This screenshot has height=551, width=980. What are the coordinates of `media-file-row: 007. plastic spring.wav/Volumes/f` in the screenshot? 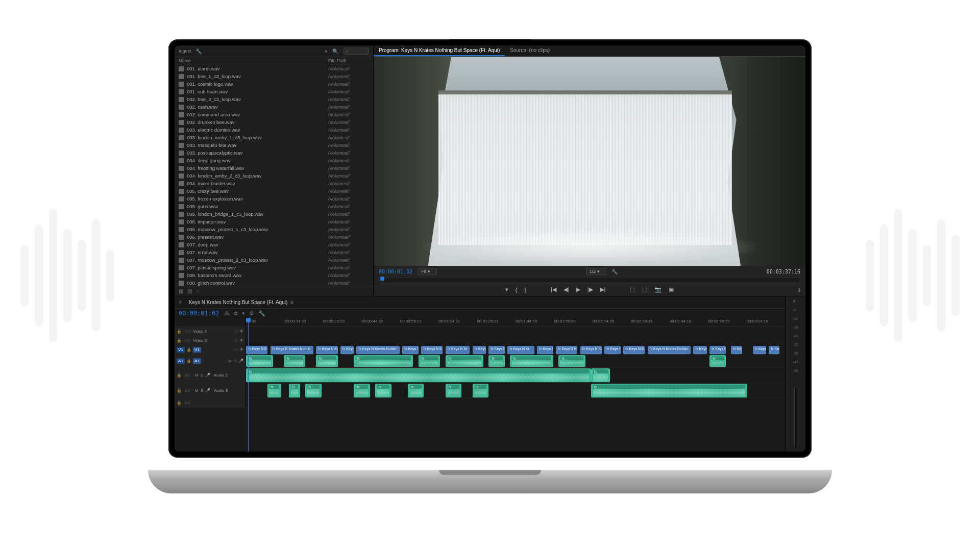 It's located at (274, 267).